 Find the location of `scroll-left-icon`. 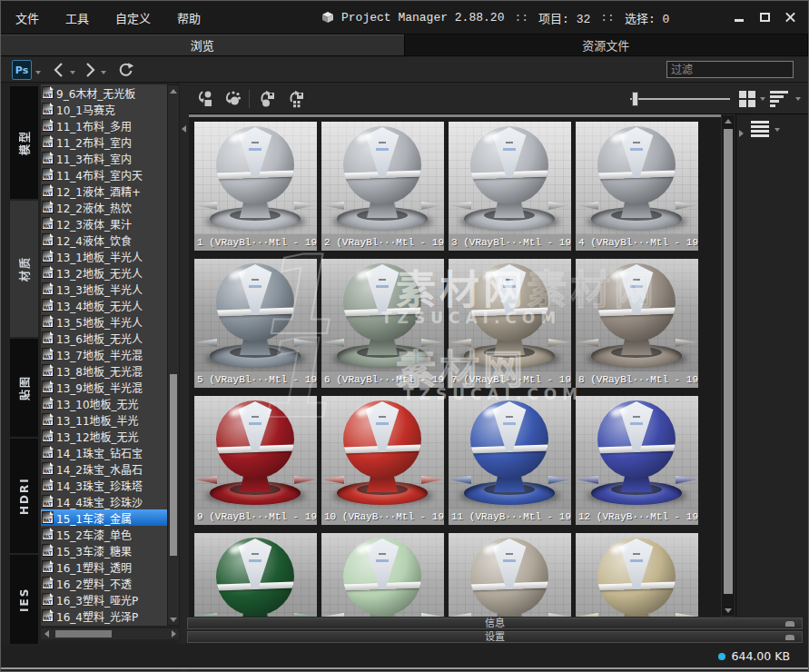

scroll-left-icon is located at coordinates (46, 634).